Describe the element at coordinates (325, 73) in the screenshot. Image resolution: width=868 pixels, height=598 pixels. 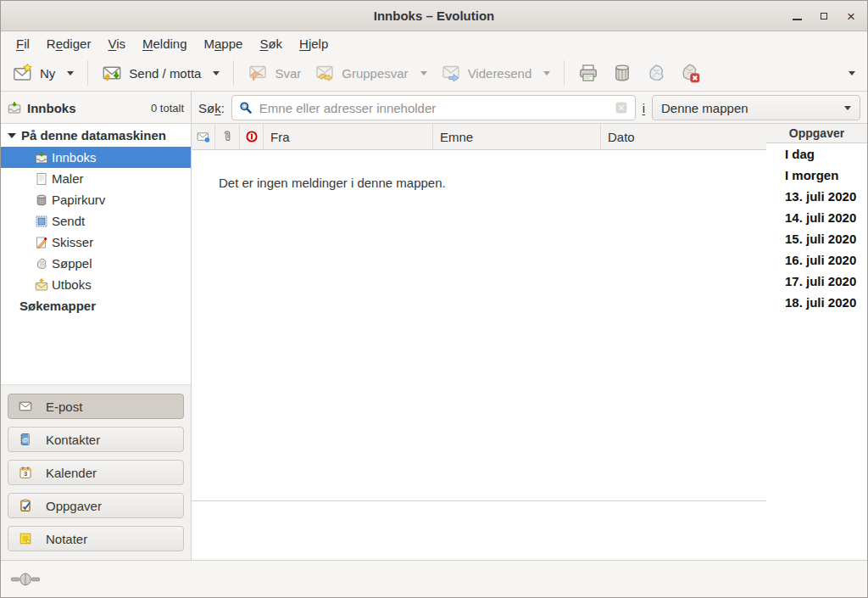
I see `group-reply-icon` at that location.